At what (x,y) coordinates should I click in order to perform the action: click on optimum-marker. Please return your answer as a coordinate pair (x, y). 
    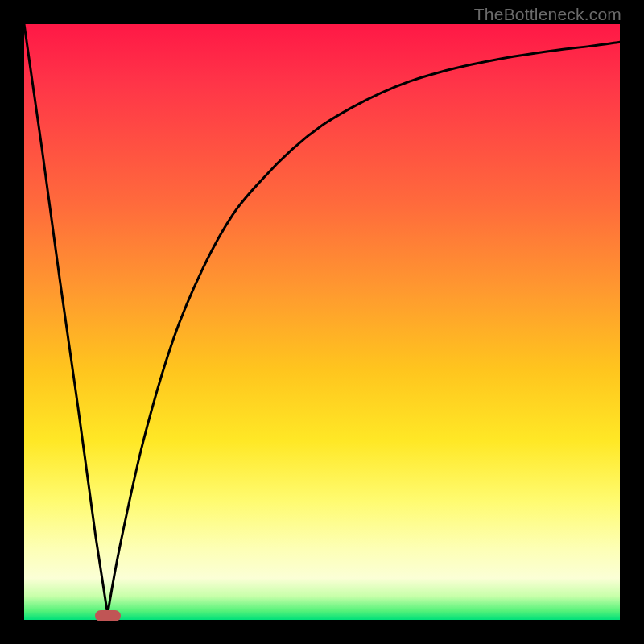
    Looking at the image, I should click on (108, 616).